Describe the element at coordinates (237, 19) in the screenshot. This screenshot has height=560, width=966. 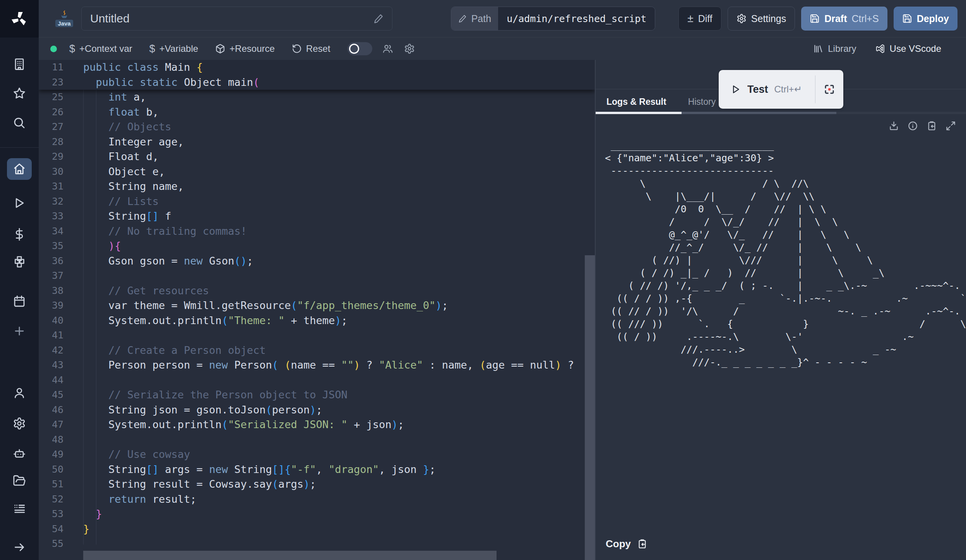
I see `script-title-input: Untitled` at that location.